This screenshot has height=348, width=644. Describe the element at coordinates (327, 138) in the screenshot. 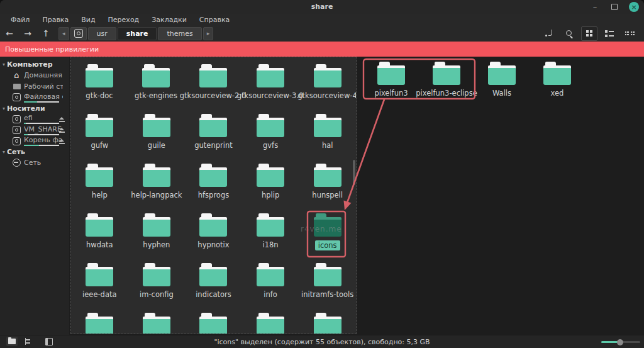

I see `folder-item-hal: hal` at that location.